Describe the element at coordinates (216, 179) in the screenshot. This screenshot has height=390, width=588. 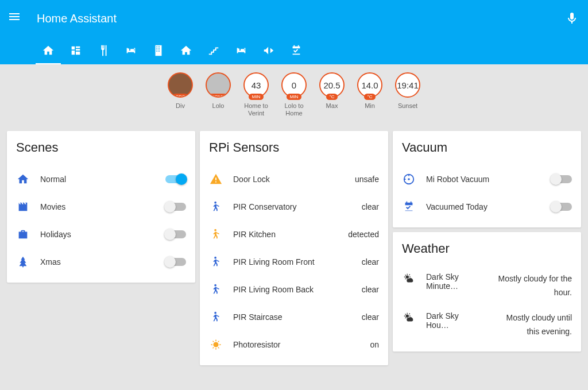
I see `alert-icon` at that location.